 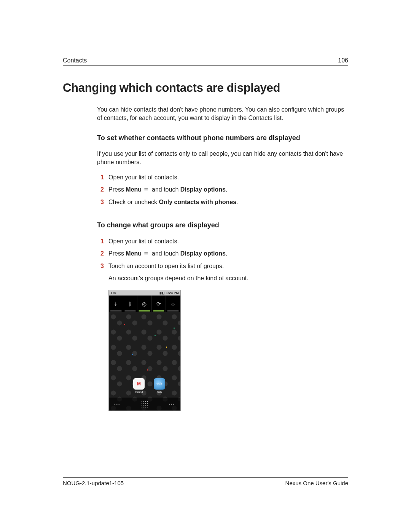 I want to click on section1-step2: 2 Press Menu and touch Display options., so click(x=223, y=190).